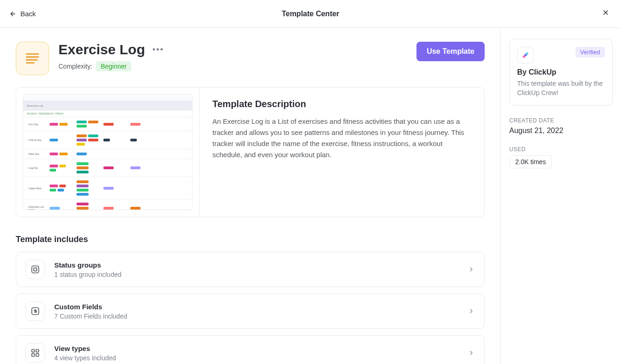 Image resolution: width=621 pixels, height=364 pixels. Describe the element at coordinates (561, 72) in the screenshot. I see `by-author: By ClickUp` at that location.